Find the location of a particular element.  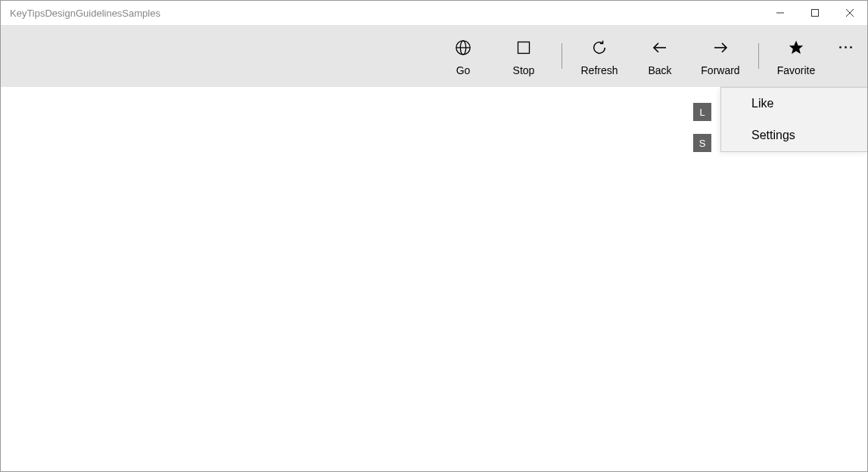

go-button: Go is located at coordinates (463, 56).